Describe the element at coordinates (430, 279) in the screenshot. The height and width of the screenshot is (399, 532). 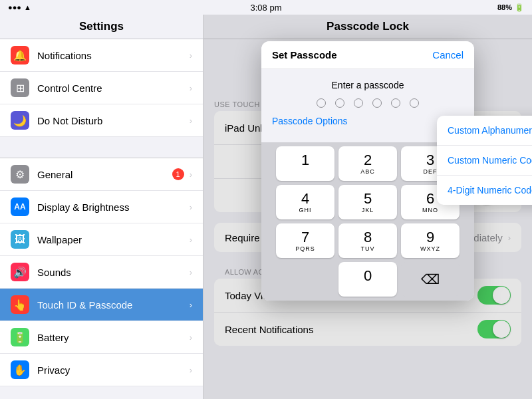
I see `key-delete: ⌫` at that location.